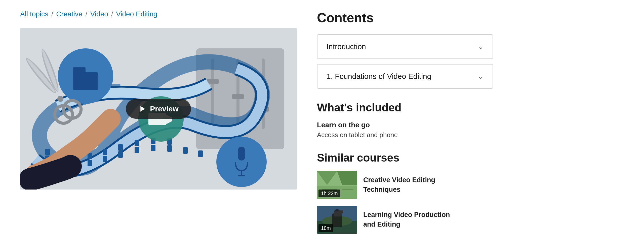  What do you see at coordinates (405, 108) in the screenshot?
I see `whats-included-title: What's included` at bounding box center [405, 108].